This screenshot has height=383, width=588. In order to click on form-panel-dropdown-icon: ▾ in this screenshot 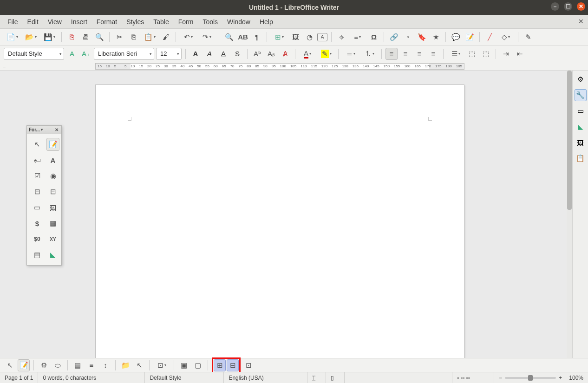, I will do `click(42, 130)`.